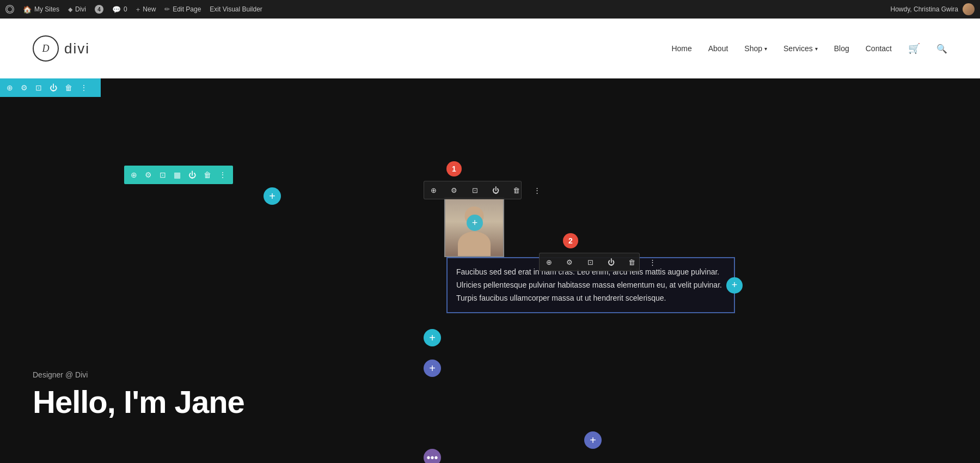  What do you see at coordinates (842, 48) in the screenshot?
I see `nav-blog: Blog` at bounding box center [842, 48].